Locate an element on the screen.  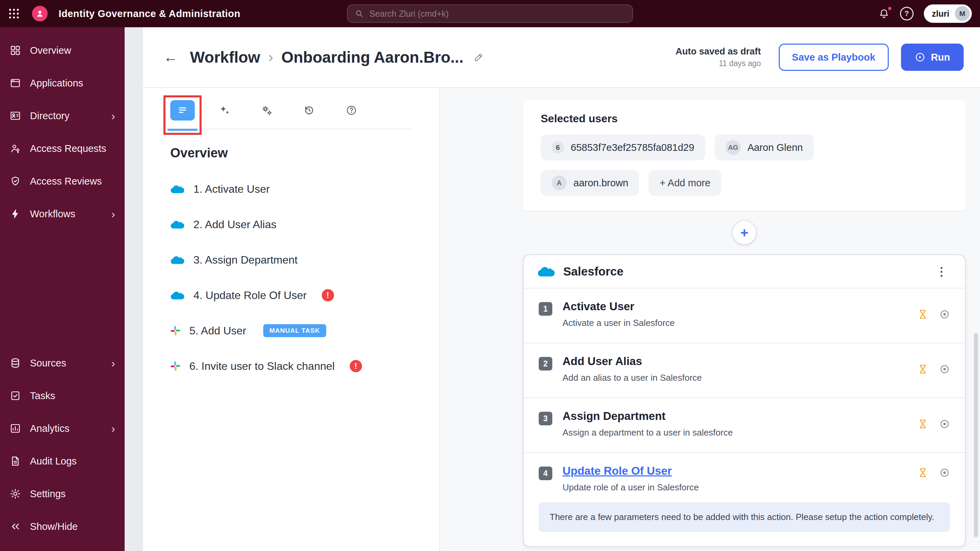
applications-icon is located at coordinates (15, 83).